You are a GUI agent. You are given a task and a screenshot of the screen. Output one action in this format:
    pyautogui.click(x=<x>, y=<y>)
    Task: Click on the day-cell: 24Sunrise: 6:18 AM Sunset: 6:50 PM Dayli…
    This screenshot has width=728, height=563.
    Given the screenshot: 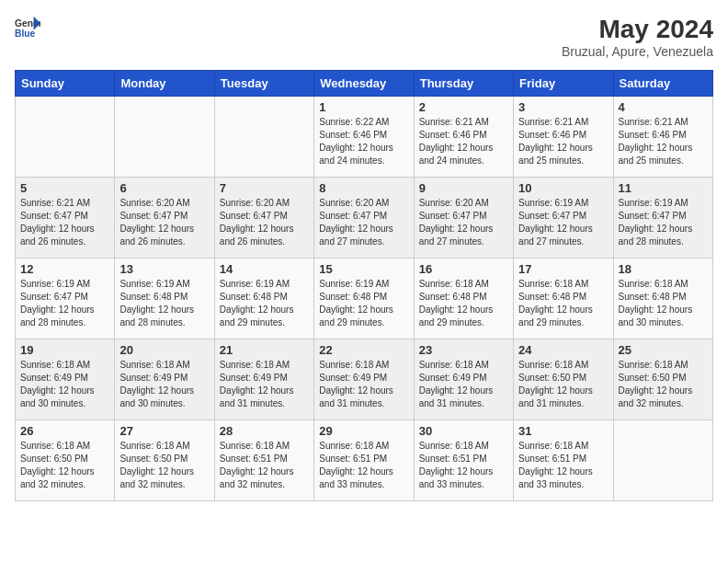 What is the action you would take?
    pyautogui.click(x=563, y=380)
    